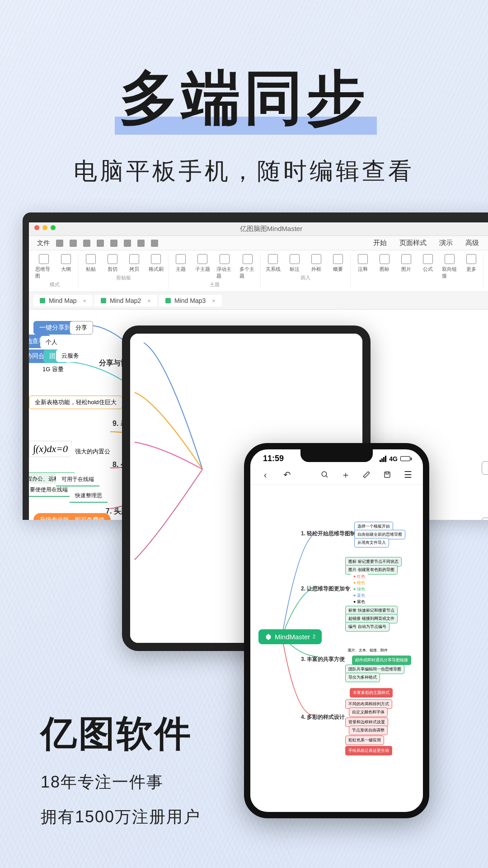 The width and height of the screenshot is (488, 868). What do you see at coordinates (325, 475) in the screenshot?
I see `search-icon` at bounding box center [325, 475].